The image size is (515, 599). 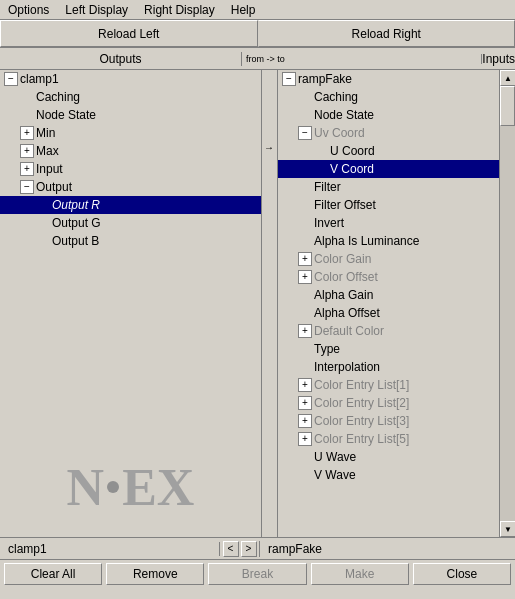 I want to click on attr-label: Color Entry List[1], so click(x=362, y=385).